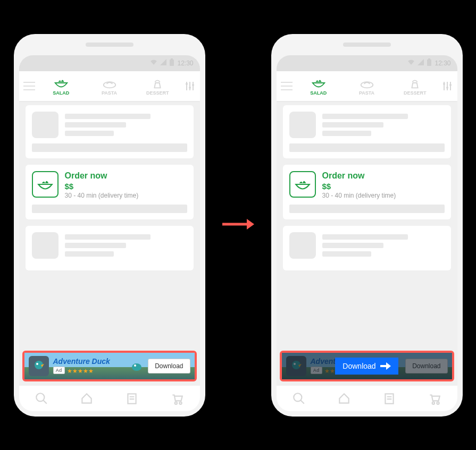  Describe the element at coordinates (367, 366) in the screenshot. I see `ad-highlight-box: Adventure Duck Ad ★★★★★ Download Downloa…` at that location.